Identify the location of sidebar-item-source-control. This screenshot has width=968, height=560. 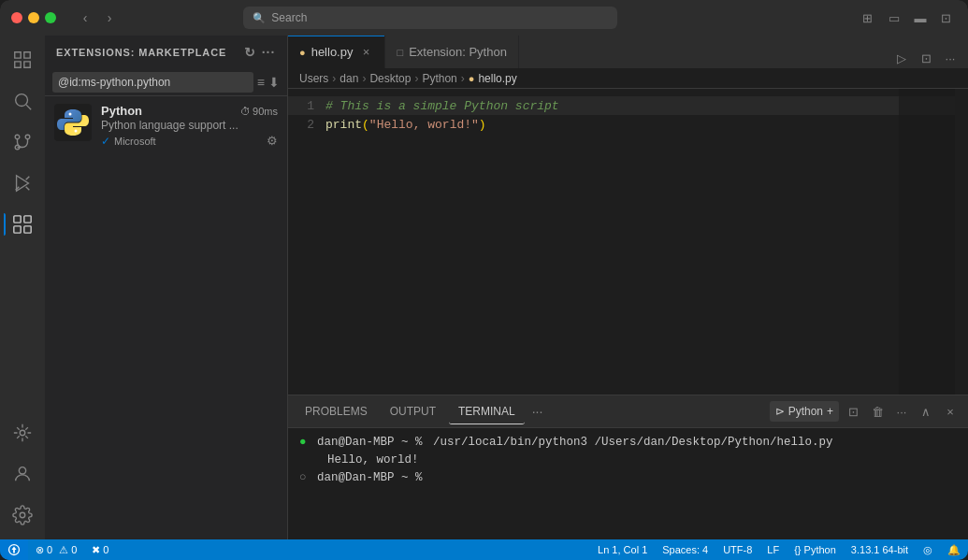
(22, 142).